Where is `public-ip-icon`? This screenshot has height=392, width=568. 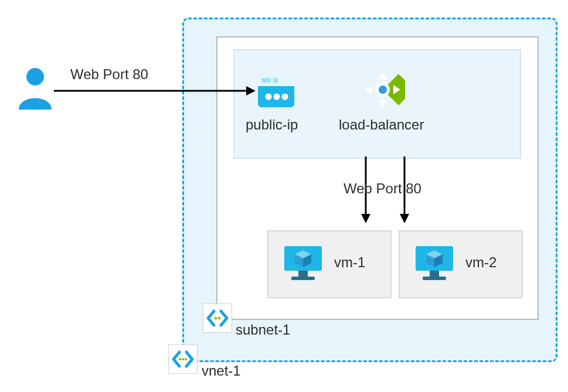
public-ip-icon is located at coordinates (276, 91).